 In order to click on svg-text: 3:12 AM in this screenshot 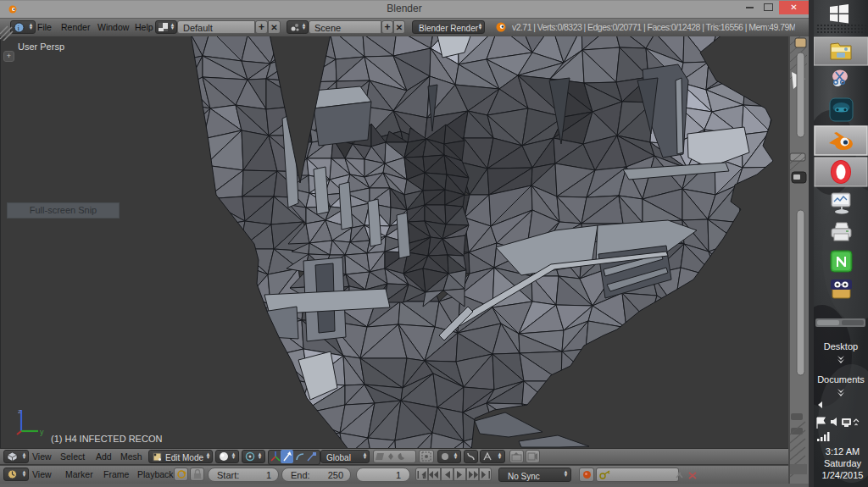, I will do `click(843, 451)`.